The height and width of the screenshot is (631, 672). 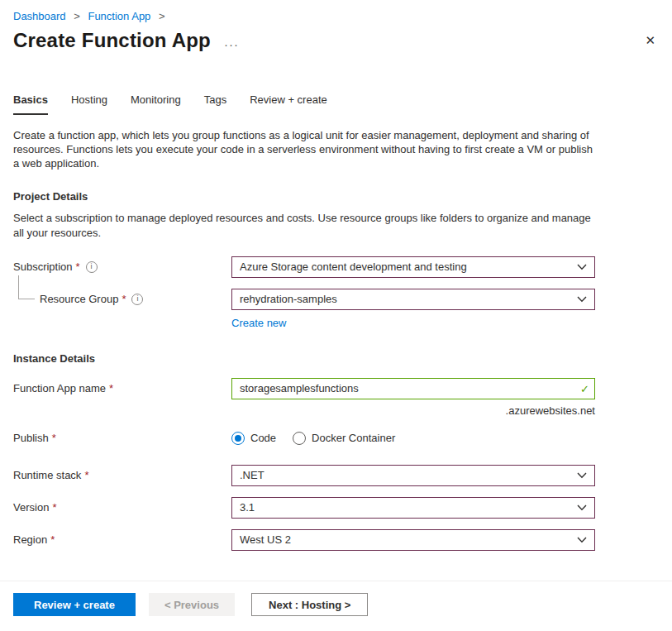 What do you see at coordinates (247, 508) in the screenshot?
I see `version-value: 3.1` at bounding box center [247, 508].